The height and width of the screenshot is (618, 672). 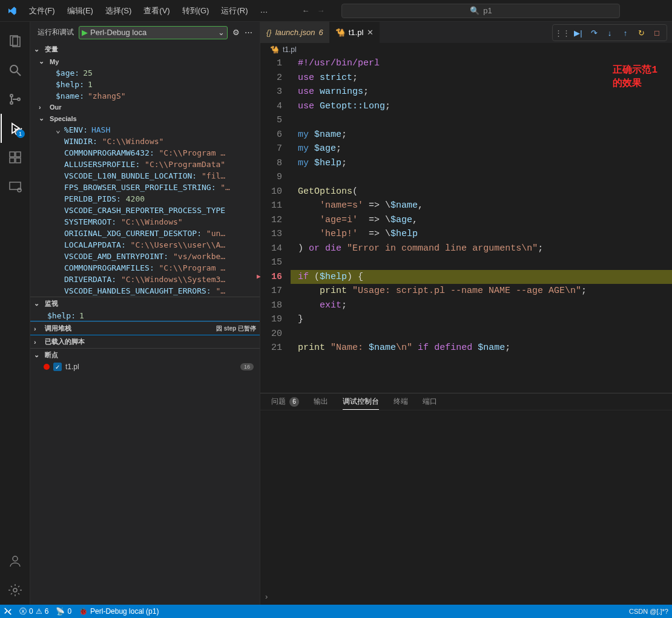 What do you see at coordinates (285, 402) in the screenshot?
I see `panel-tab-problems: 问题6` at bounding box center [285, 402].